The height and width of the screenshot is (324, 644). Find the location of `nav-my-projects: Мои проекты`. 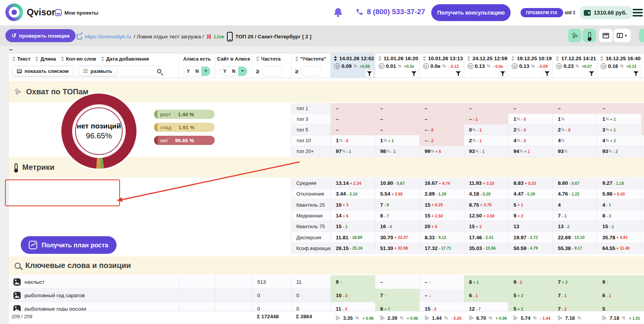

nav-my-projects: Мои проекты is located at coordinates (77, 13).